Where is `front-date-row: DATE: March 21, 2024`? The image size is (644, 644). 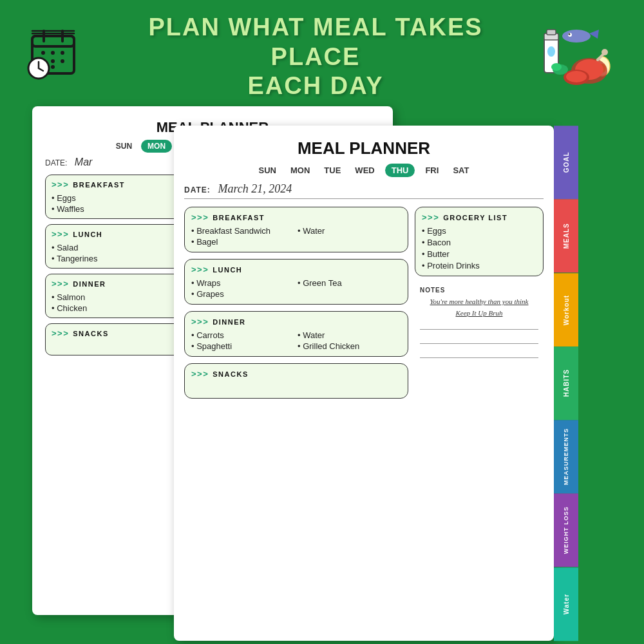
front-date-row: DATE: March 21, 2024 is located at coordinates (364, 191).